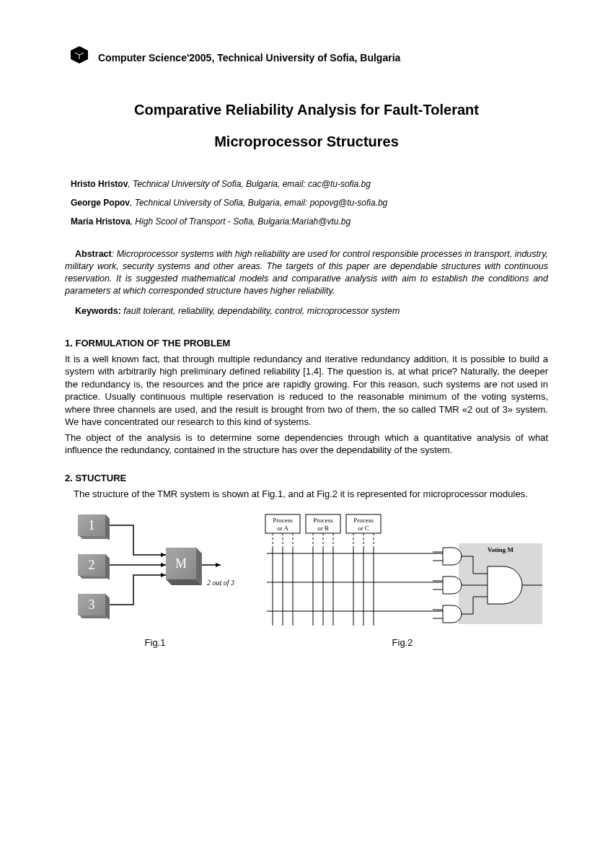 The image size is (613, 868). Describe the element at coordinates (261, 311) in the screenshot. I see `keywords-text: fault tolerant, reliability, dependabili…` at that location.